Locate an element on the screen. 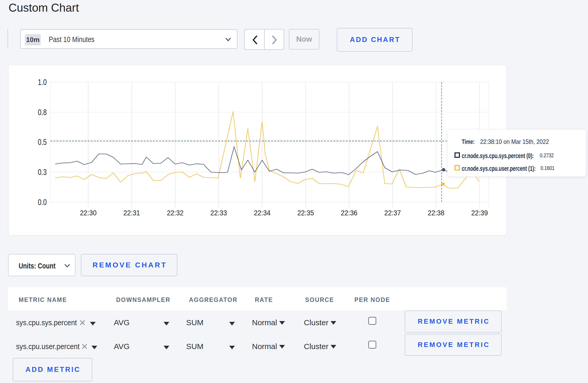 This screenshot has height=383, width=588. svg-text: 22:34 is located at coordinates (262, 213).